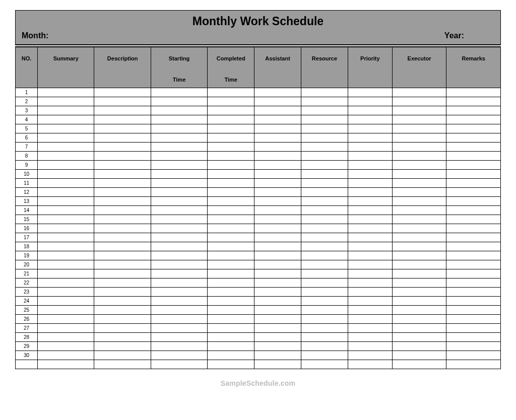 The height and width of the screenshot is (420, 516). What do you see at coordinates (27, 120) in the screenshot?
I see `row-number: 4` at bounding box center [27, 120].